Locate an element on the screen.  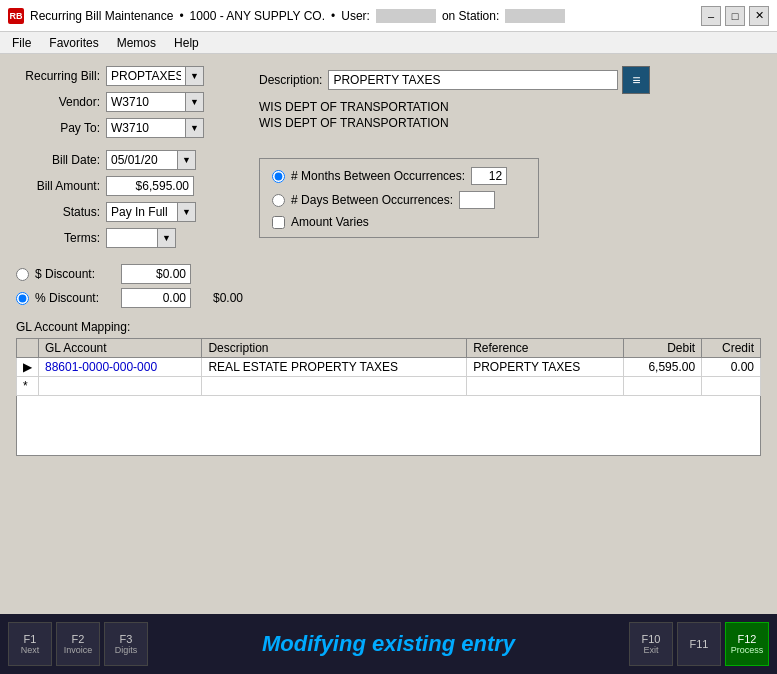
status-input is located at coordinates (142, 212).